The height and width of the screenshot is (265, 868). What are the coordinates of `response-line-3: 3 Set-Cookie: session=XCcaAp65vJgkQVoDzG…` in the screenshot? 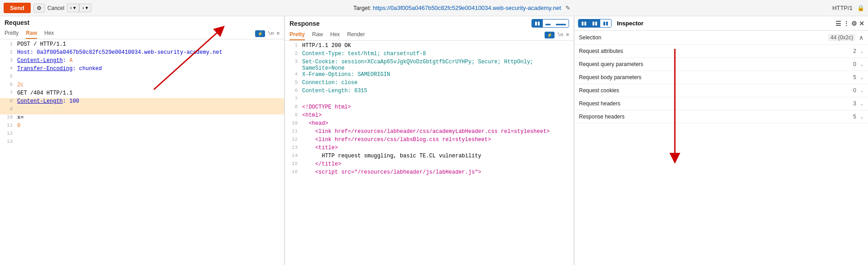 It's located at (429, 65).